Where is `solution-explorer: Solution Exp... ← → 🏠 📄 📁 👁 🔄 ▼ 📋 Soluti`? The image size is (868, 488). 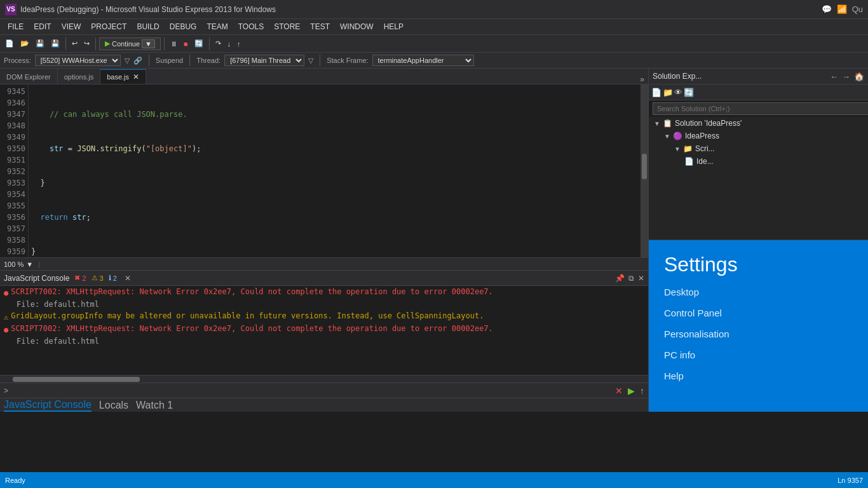 solution-explorer: Solution Exp... ← → 🏠 📄 📁 👁 🔄 ▼ 📋 Soluti is located at coordinates (759, 154).